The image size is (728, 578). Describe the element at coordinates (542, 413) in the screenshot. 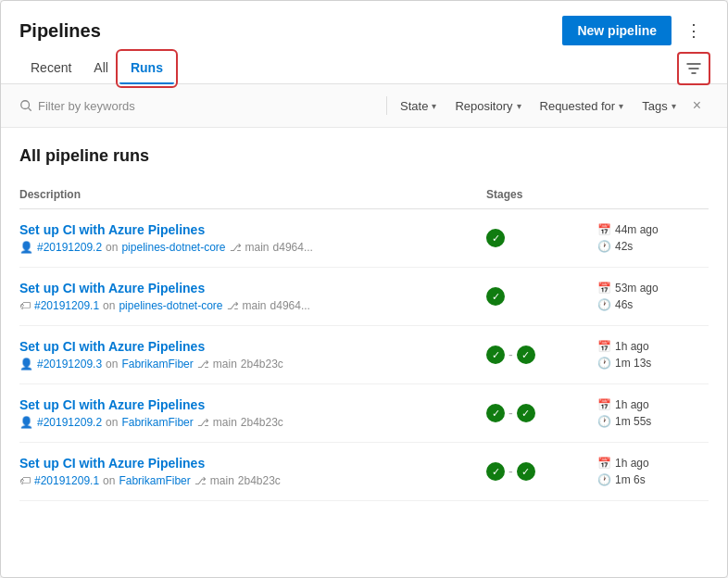

I see `stages-cell: ✓ - ✓` at that location.